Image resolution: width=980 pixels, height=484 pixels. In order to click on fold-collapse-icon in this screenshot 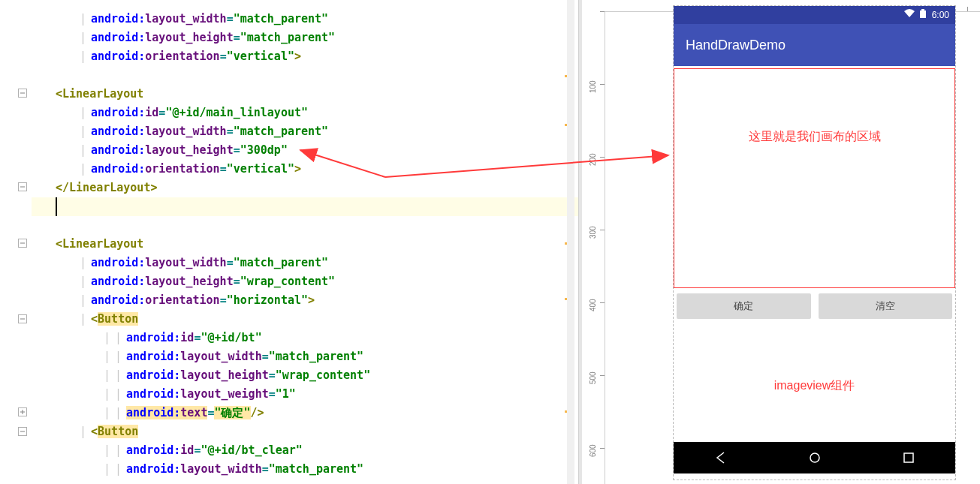, I will do `click(23, 412)`.